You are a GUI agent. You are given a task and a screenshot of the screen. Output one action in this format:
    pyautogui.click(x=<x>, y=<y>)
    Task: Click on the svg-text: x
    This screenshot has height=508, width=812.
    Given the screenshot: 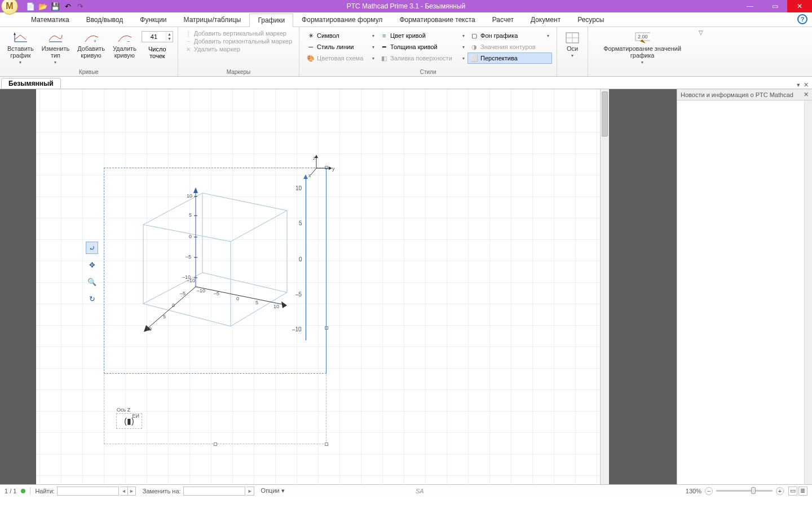 What is the action you would take?
    pyautogui.click(x=310, y=176)
    